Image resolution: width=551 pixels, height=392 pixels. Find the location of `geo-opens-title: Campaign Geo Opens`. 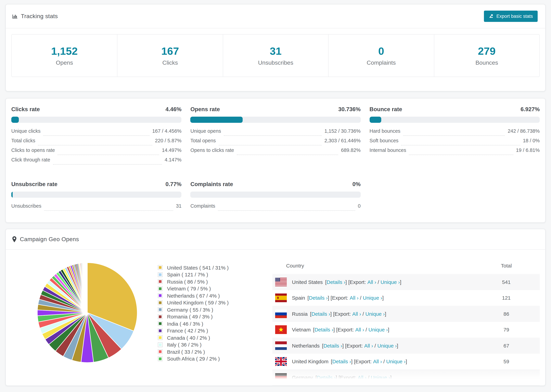

geo-opens-title: Campaign Geo Opens is located at coordinates (49, 239).